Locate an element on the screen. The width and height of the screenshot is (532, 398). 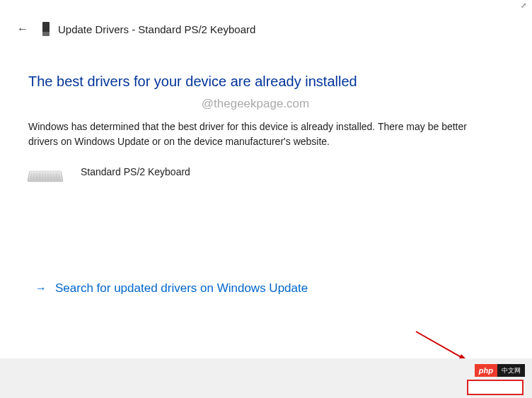
watermark-text: @thegeekpage.com is located at coordinates (255, 104).